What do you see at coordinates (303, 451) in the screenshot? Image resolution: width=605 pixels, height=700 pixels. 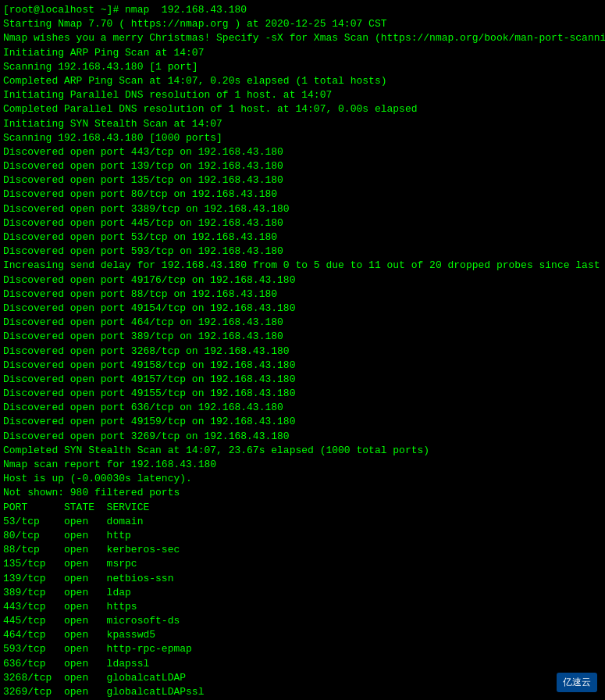 I see `terminal-line: Completed SYN Stealth Scan at 14:07, 23.…` at bounding box center [303, 451].